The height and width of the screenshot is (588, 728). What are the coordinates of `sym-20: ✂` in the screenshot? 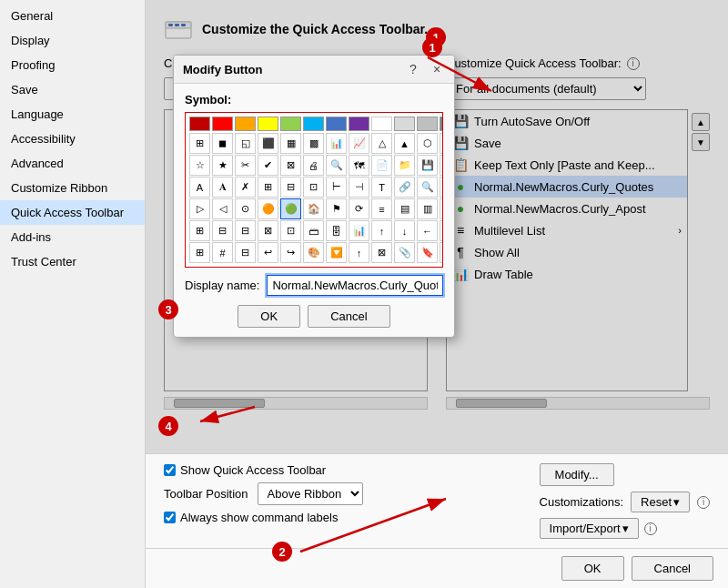 It's located at (246, 166).